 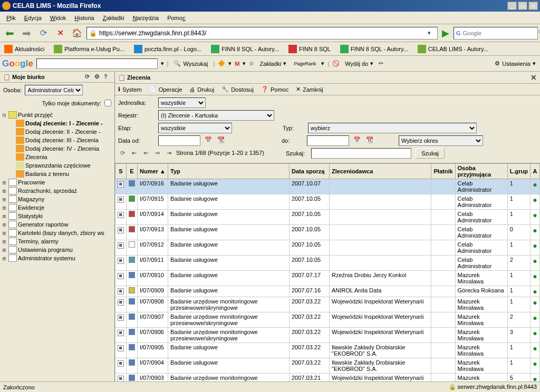 What do you see at coordinates (535, 172) in the screenshot?
I see `col-a: A` at bounding box center [535, 172].